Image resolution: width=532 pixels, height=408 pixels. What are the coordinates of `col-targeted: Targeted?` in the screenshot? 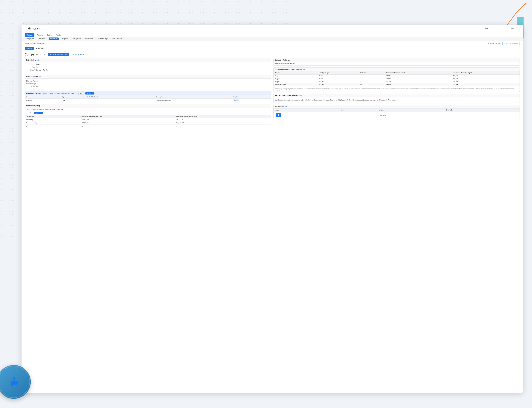 It's located at (251, 97).